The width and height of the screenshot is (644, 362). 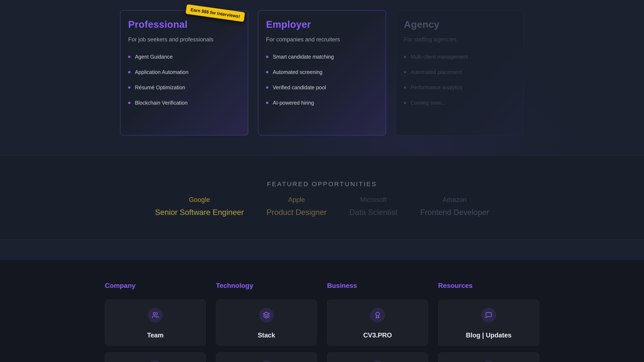 What do you see at coordinates (184, 103) in the screenshot?
I see `feature-item: Blockchain Verification` at bounding box center [184, 103].